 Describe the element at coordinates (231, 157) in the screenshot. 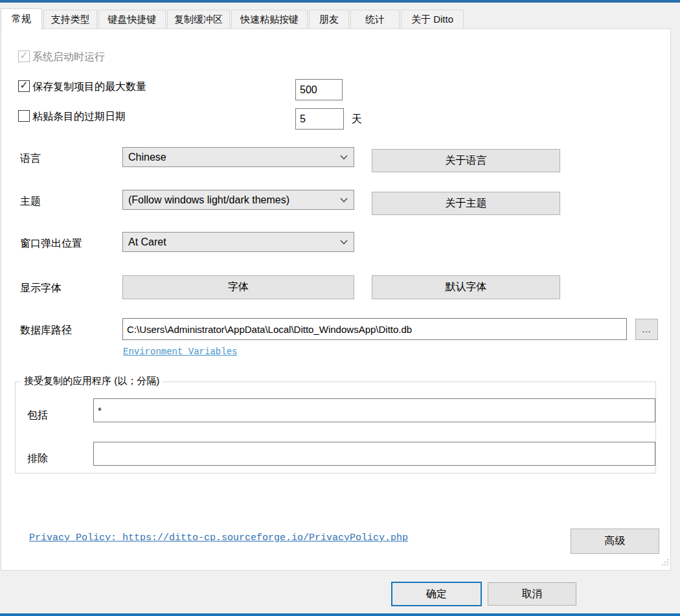

I see `language-selected-value: Chinese` at that location.